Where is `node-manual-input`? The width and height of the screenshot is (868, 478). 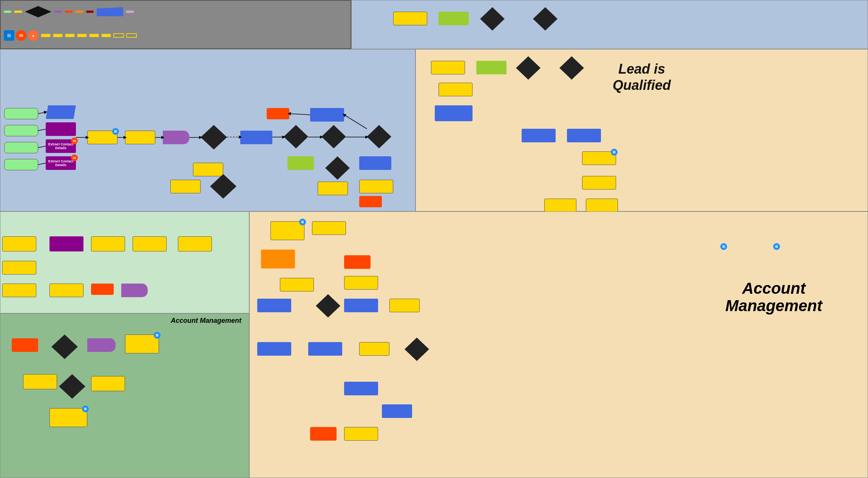
node-manual-input is located at coordinates (61, 112).